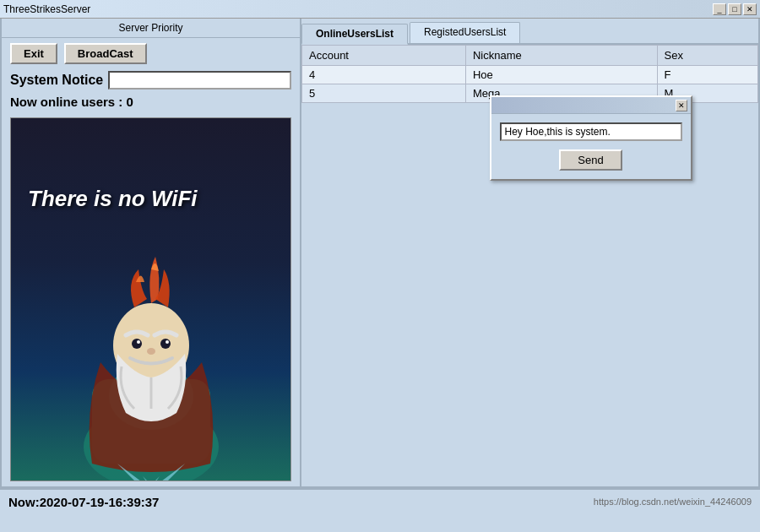 The width and height of the screenshot is (760, 532). I want to click on exit-button: Exit, so click(34, 54).